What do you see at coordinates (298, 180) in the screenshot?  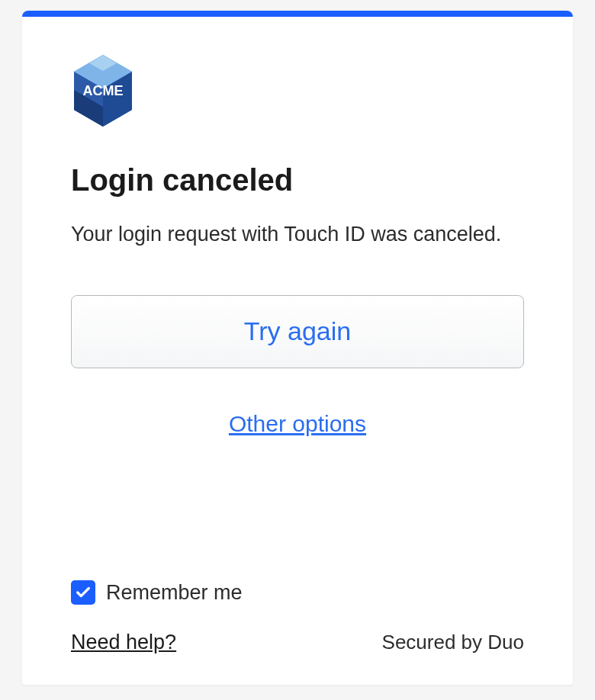 I see `page-title: Login canceled` at bounding box center [298, 180].